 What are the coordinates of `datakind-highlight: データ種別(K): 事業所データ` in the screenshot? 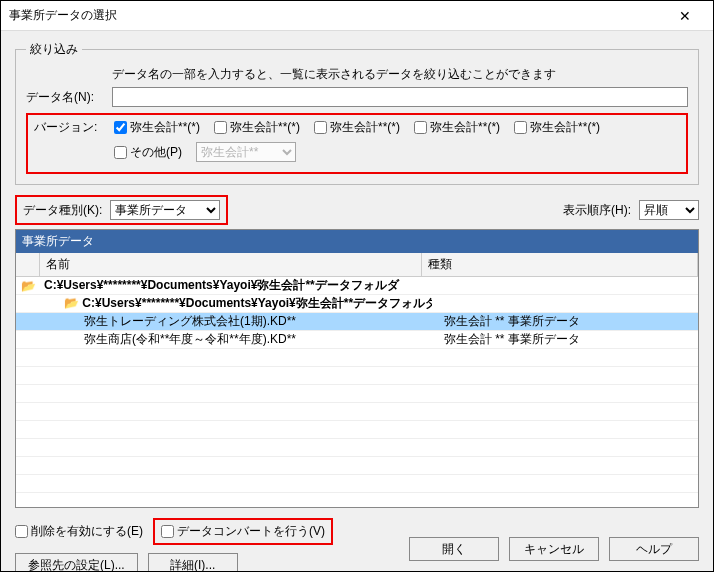 It's located at (122, 210).